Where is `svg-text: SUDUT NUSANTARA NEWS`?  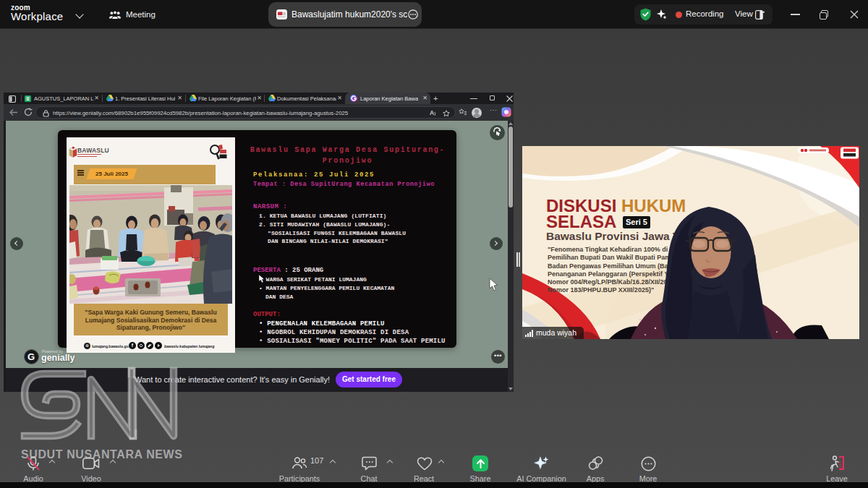
svg-text: SUDUT NUSANTARA NEWS is located at coordinates (102, 454).